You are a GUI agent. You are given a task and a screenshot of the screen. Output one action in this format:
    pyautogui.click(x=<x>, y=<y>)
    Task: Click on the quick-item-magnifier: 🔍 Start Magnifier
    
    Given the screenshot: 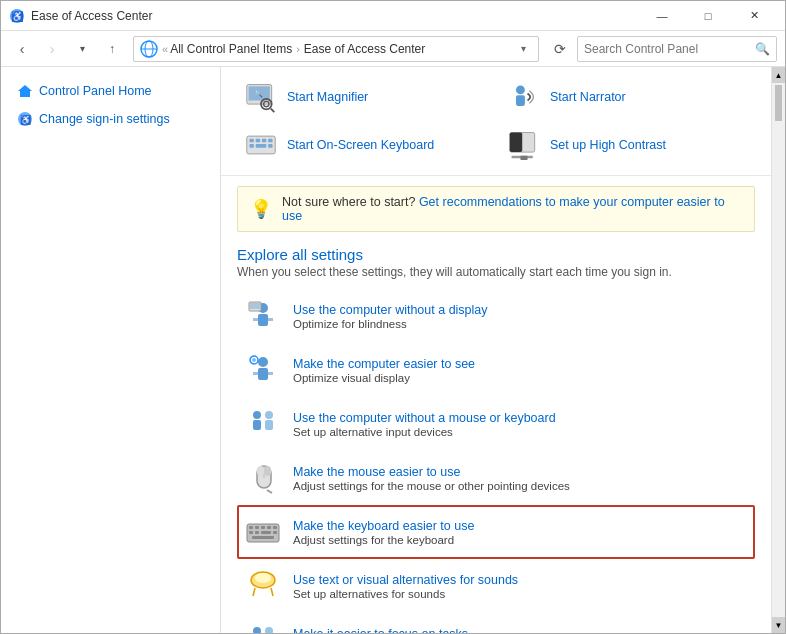 What is the action you would take?
    pyautogui.click(x=364, y=97)
    